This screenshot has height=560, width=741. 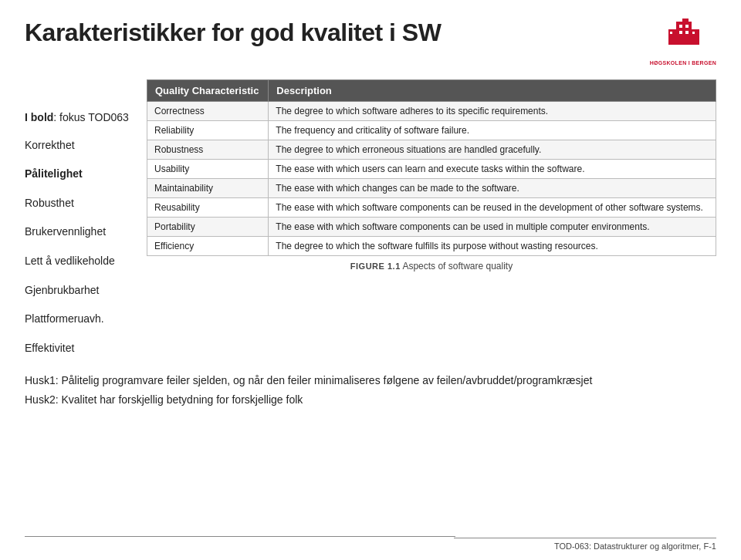 What do you see at coordinates (432, 111) in the screenshot?
I see `table-row: CorrectnessThe degree to which software …` at bounding box center [432, 111].